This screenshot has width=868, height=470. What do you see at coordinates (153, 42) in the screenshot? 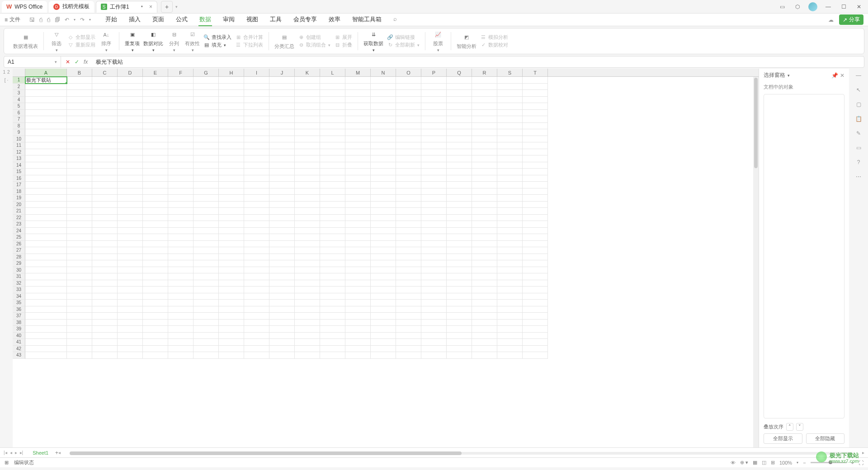
I see `compare-button: ◧数据对比▾` at bounding box center [153, 42].